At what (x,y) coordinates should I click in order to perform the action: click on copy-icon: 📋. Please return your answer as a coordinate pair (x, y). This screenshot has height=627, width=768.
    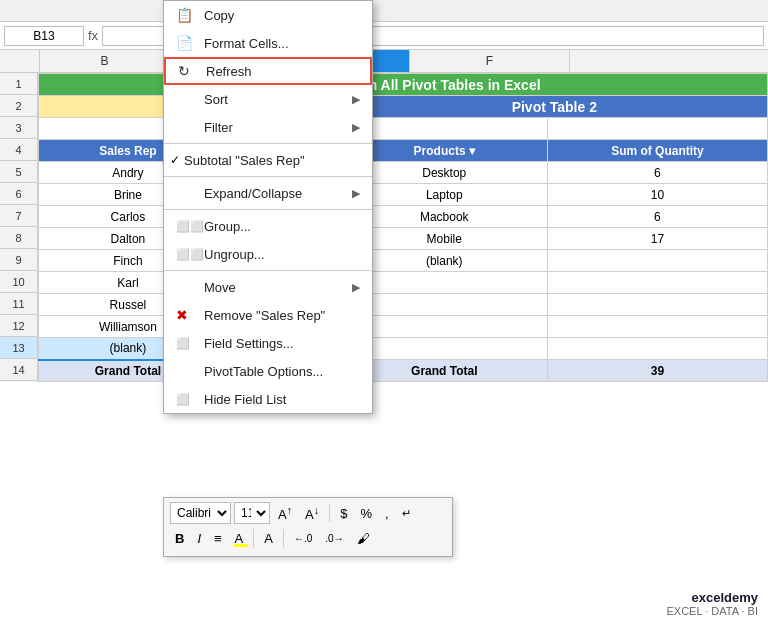
    Looking at the image, I should click on (186, 15).